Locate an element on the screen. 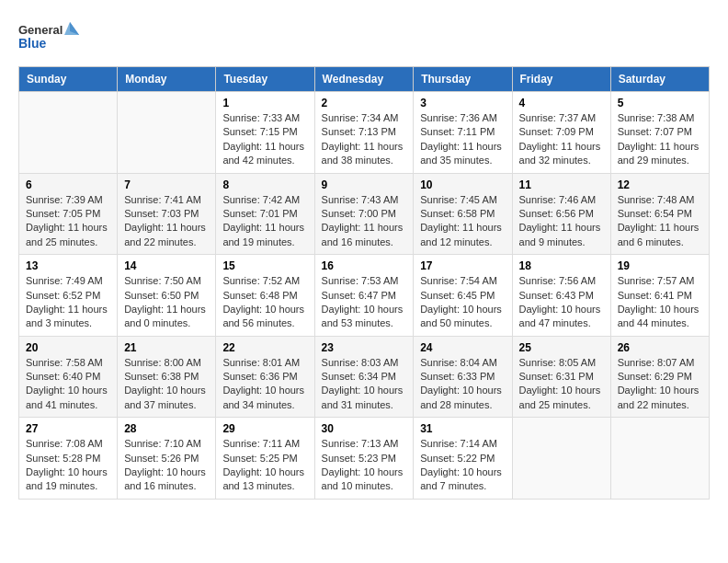  calendar-cell: 12 Sunrise: 7:48 AMSunset: 6:54 PMDaylig… is located at coordinates (660, 213).